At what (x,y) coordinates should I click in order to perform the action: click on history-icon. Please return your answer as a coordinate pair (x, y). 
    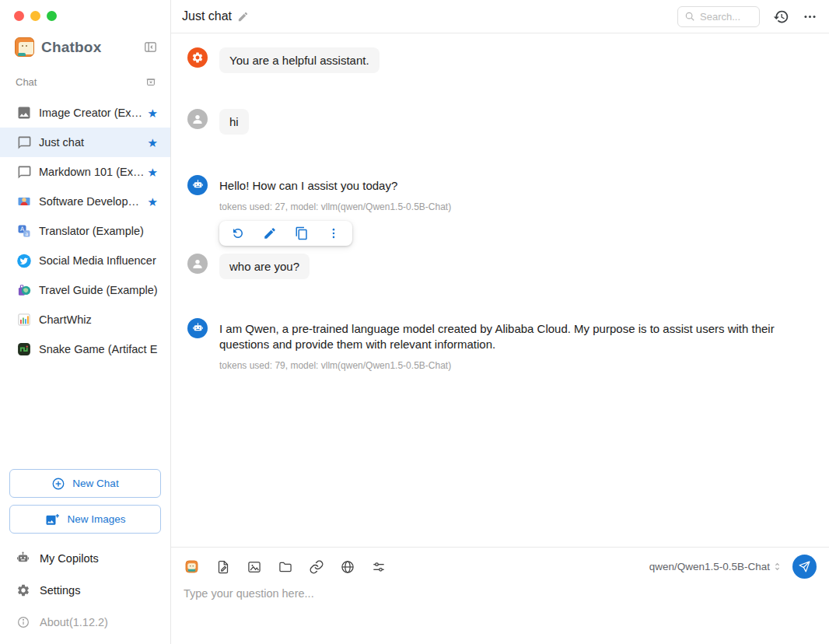
    Looking at the image, I should click on (781, 17).